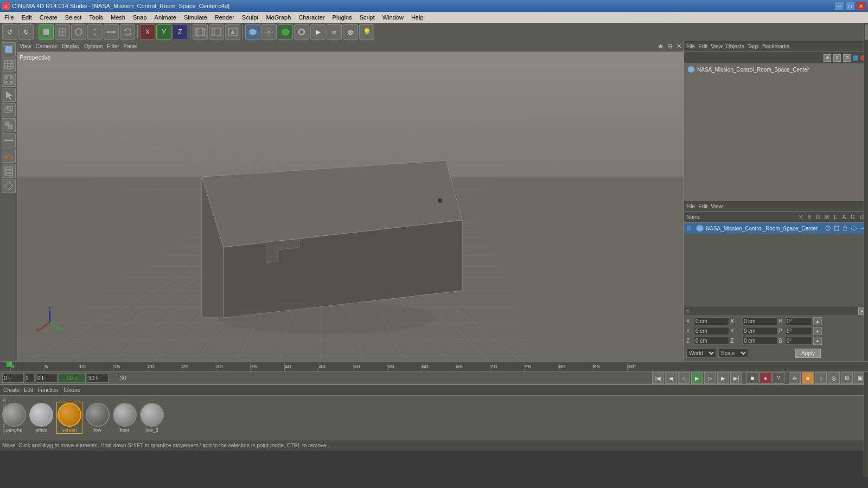 Image resolution: width=868 pixels, height=488 pixels. Describe the element at coordinates (661, 47) in the screenshot. I see `viewport-expand-icon: ⊕` at that location.